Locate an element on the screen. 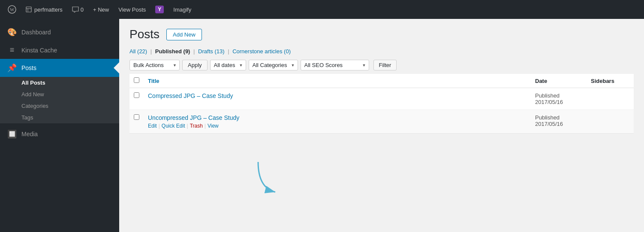  arrow-annotation is located at coordinates (275, 177).